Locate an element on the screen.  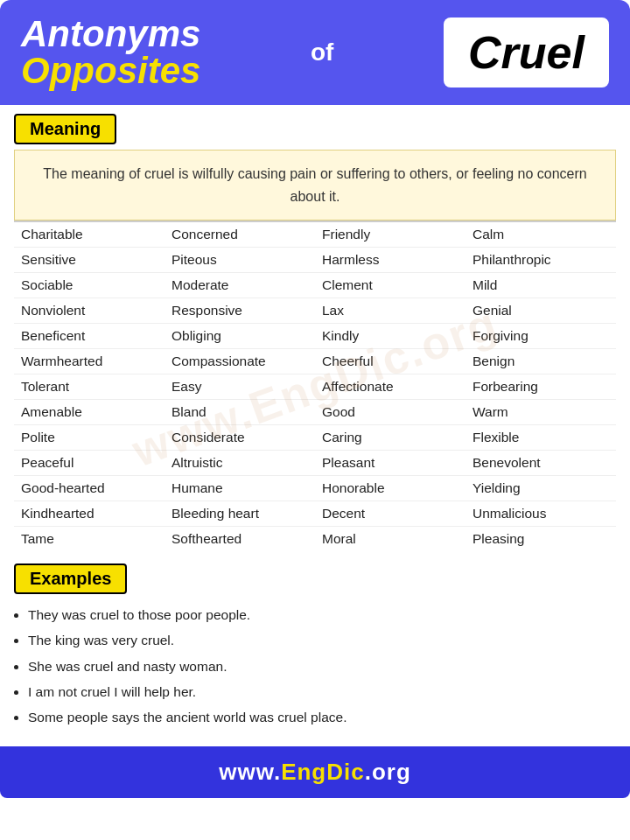
list-item: She was cruel and nasty woman. is located at coordinates (322, 667).